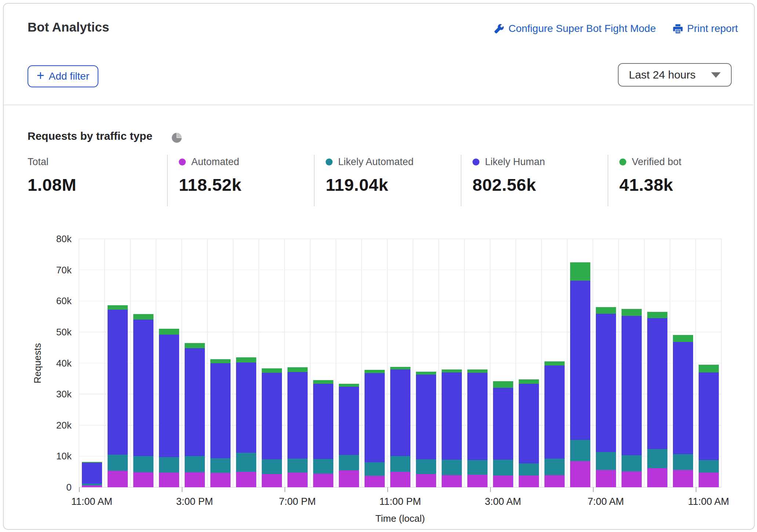 The width and height of the screenshot is (757, 532). I want to click on bar-7-00-am, so click(606, 363).